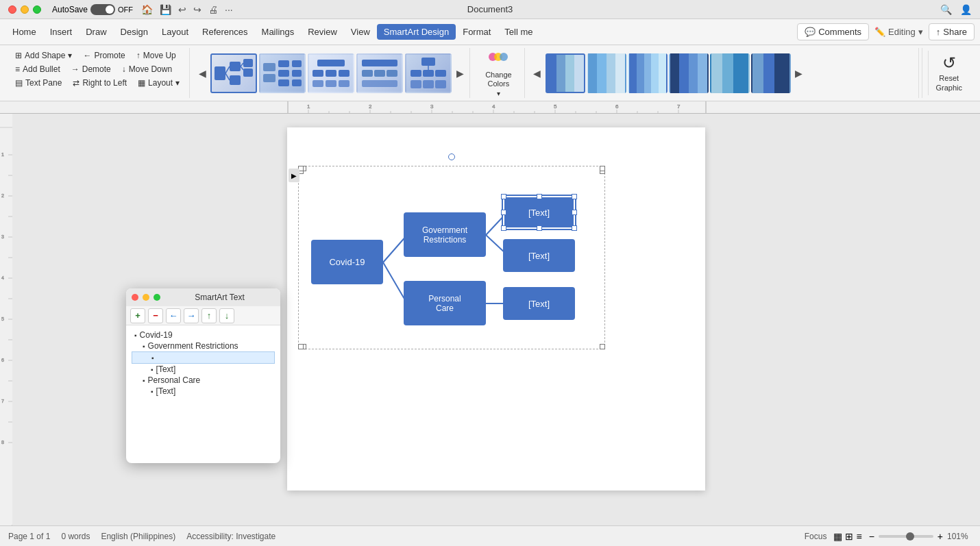 The height and width of the screenshot is (546, 980). What do you see at coordinates (445, 234) in the screenshot?
I see `node-gov-restrictions: GovernmentRestrictions` at bounding box center [445, 234].